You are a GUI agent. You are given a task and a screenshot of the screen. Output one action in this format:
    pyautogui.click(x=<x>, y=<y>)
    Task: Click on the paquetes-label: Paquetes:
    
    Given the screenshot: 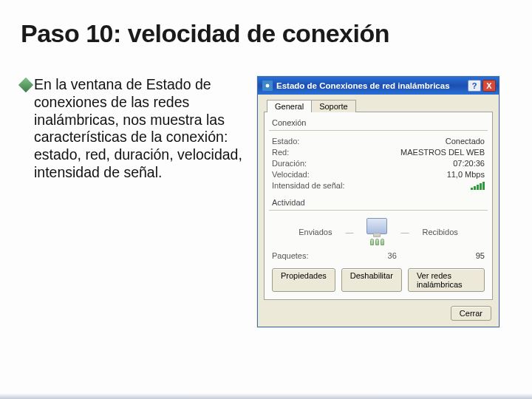 What is the action you would take?
    pyautogui.click(x=290, y=256)
    